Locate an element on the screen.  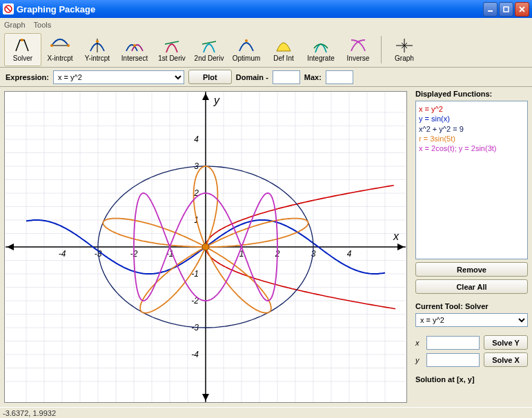
tool-solver-label: Solver is located at coordinates (23, 58).